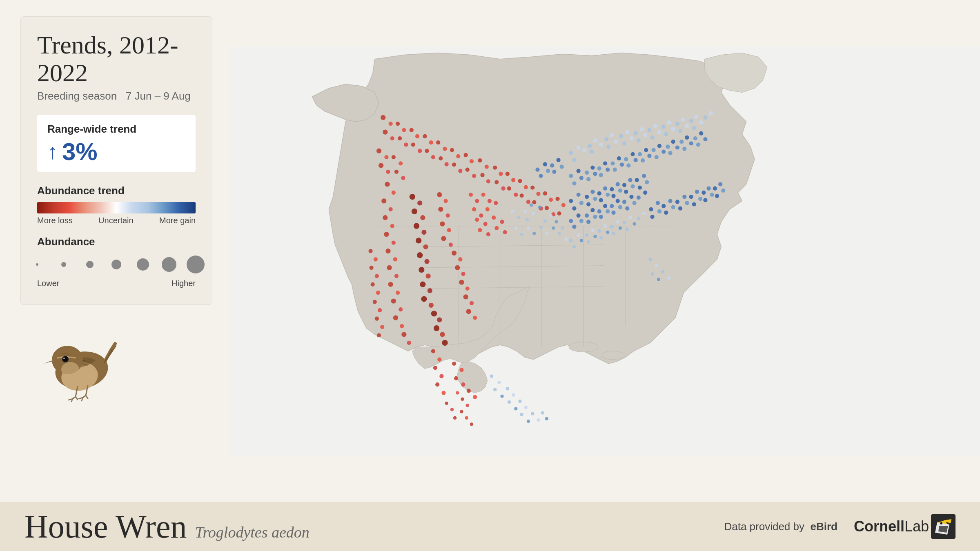 The width and height of the screenshot is (980, 551). I want to click on gradient-label-right: More gain, so click(177, 220).